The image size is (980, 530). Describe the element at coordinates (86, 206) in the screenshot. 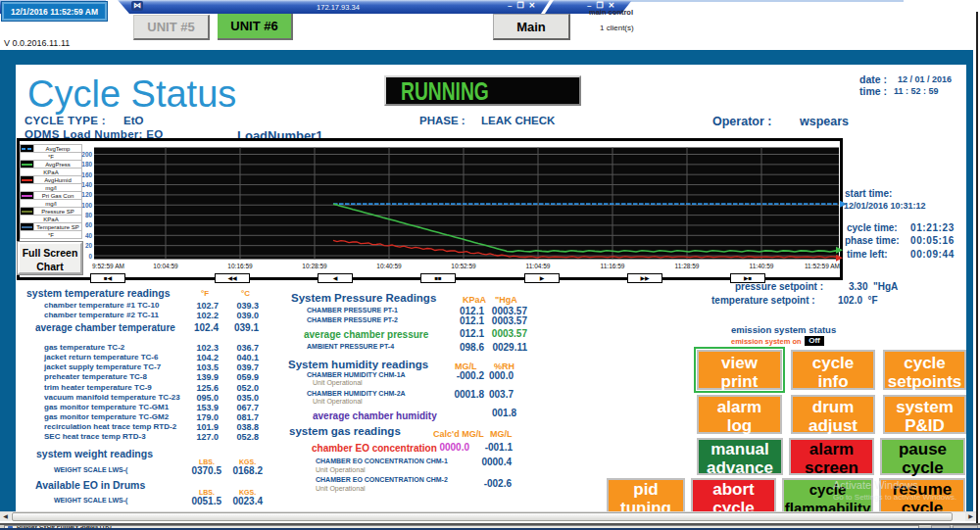

I see `svg-text: 100` at that location.